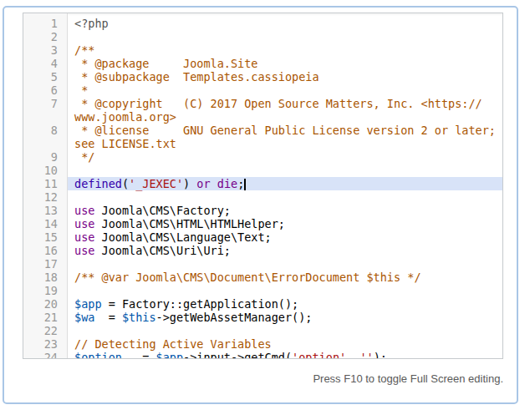 Image resolution: width=530 pixels, height=420 pixels. Describe the element at coordinates (84, 317) in the screenshot. I see `token-var2: $wa` at that location.